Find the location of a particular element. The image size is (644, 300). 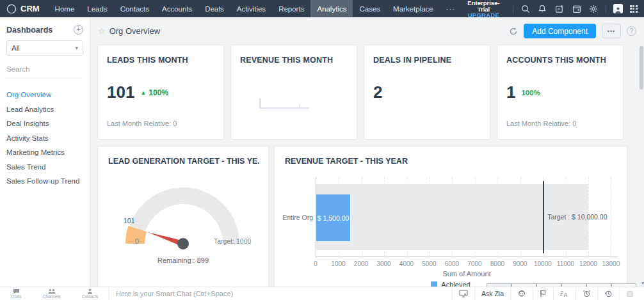

gridline is located at coordinates (611, 217).